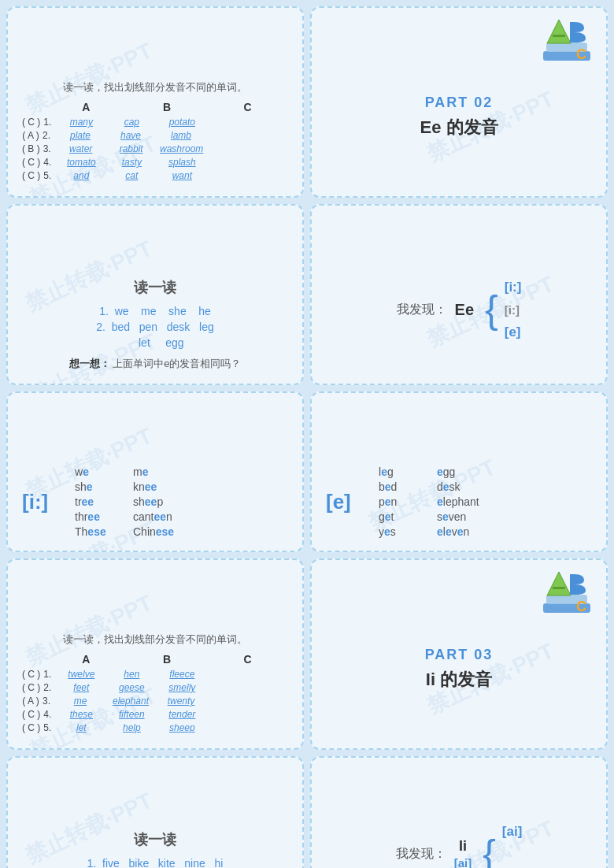 The image size is (614, 868). I want to click on ee-brace-container: { [i:] [i:] [e], so click(503, 310).